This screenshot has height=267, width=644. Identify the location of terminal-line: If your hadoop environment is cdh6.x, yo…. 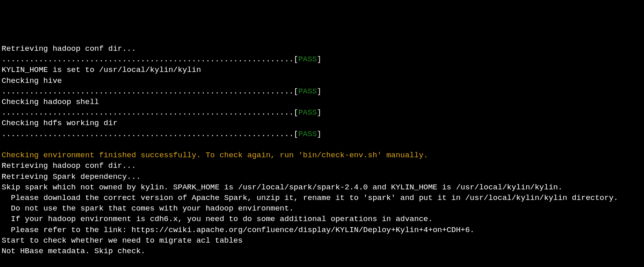
(322, 219).